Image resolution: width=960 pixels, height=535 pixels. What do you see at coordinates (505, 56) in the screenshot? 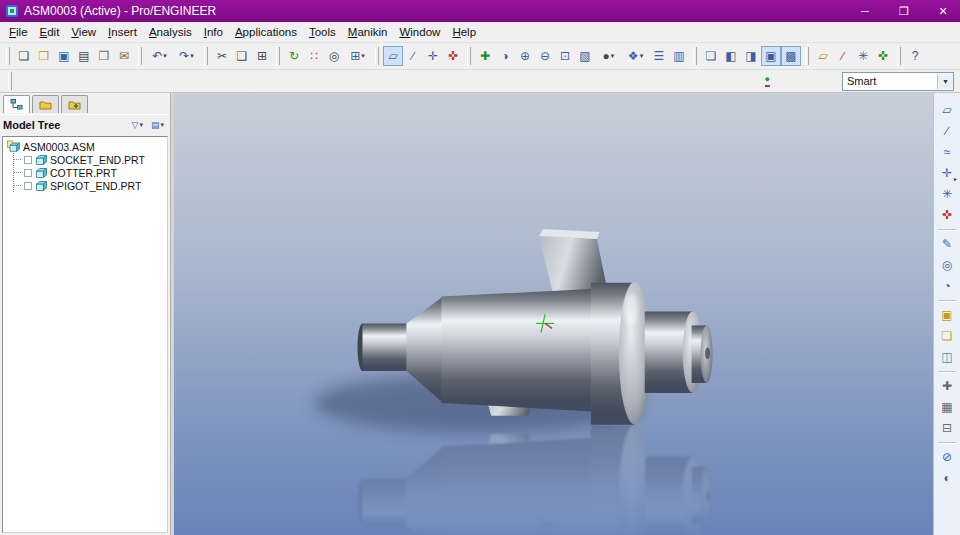
I see `orient-mode-button: ◑` at bounding box center [505, 56].